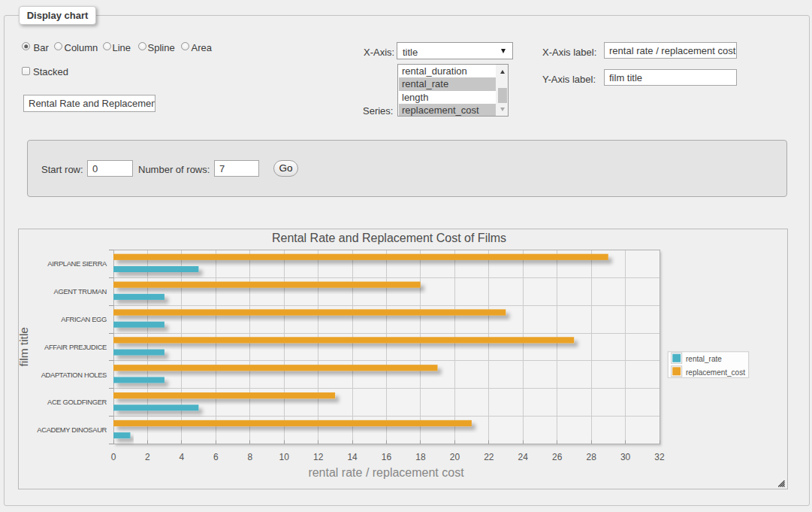 This screenshot has width=812, height=512. I want to click on svg-text: 2, so click(147, 457).